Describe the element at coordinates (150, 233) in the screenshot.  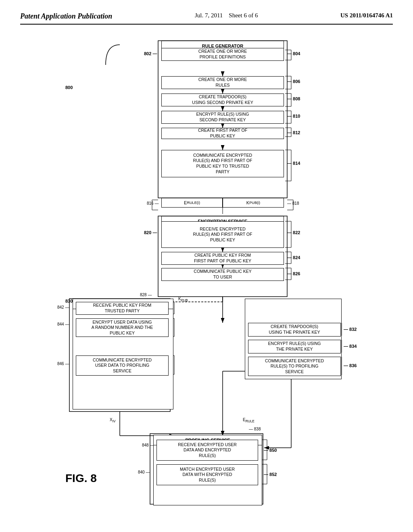
I see `ref-820: 820 —` at that location.